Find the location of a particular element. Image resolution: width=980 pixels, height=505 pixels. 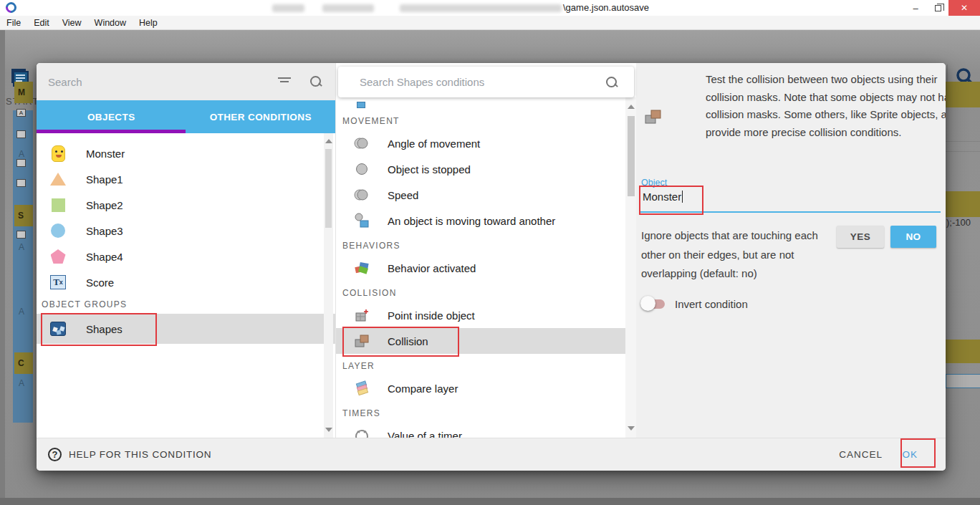

section-header-movement: MOVEMENT is located at coordinates (481, 120).